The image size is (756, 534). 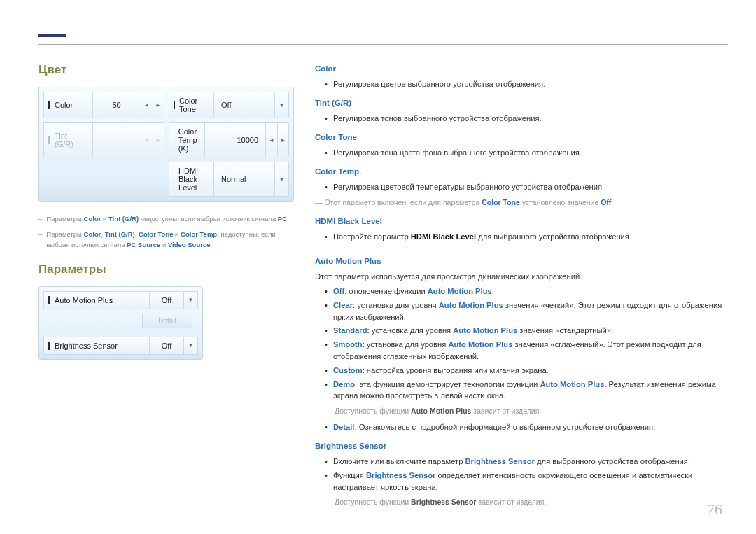 What do you see at coordinates (522, 188) in the screenshot?
I see `bullet: Регулировка цветовой температуры выбранн…` at bounding box center [522, 188].